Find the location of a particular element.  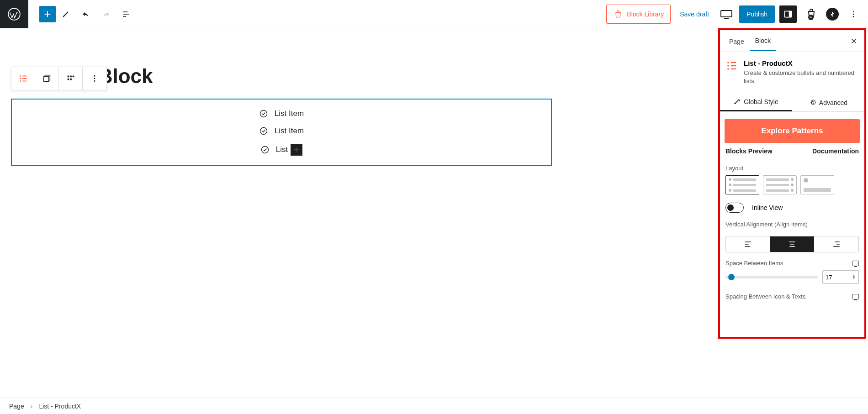

explore-patterns-button: Explore Patterns is located at coordinates (792, 131).